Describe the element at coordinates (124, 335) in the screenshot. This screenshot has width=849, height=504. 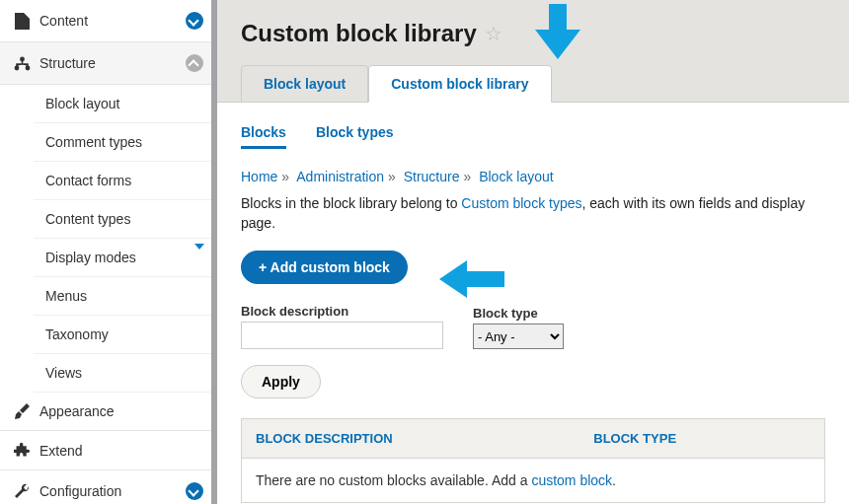
I see `sidebar-subitem-taxonomy: Taxonomy` at that location.